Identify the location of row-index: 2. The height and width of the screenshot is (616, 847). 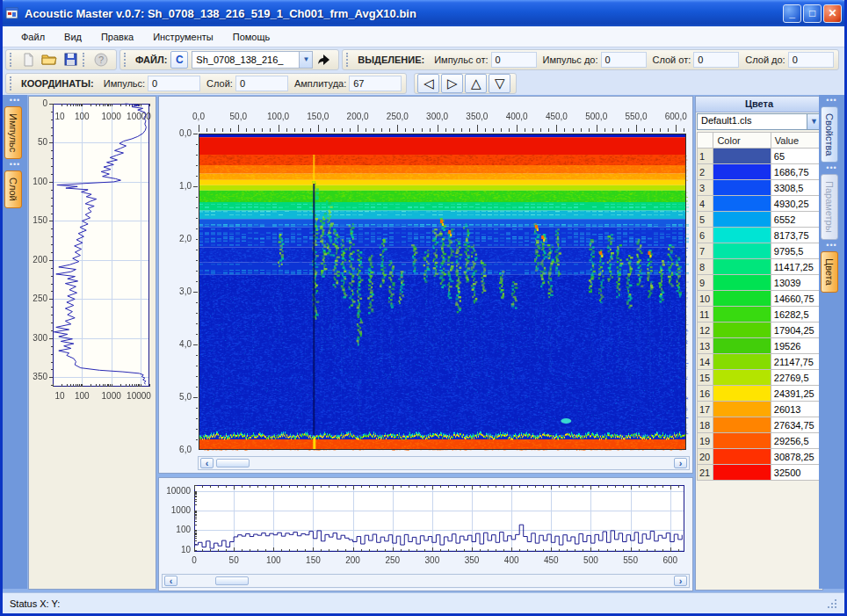
(706, 172).